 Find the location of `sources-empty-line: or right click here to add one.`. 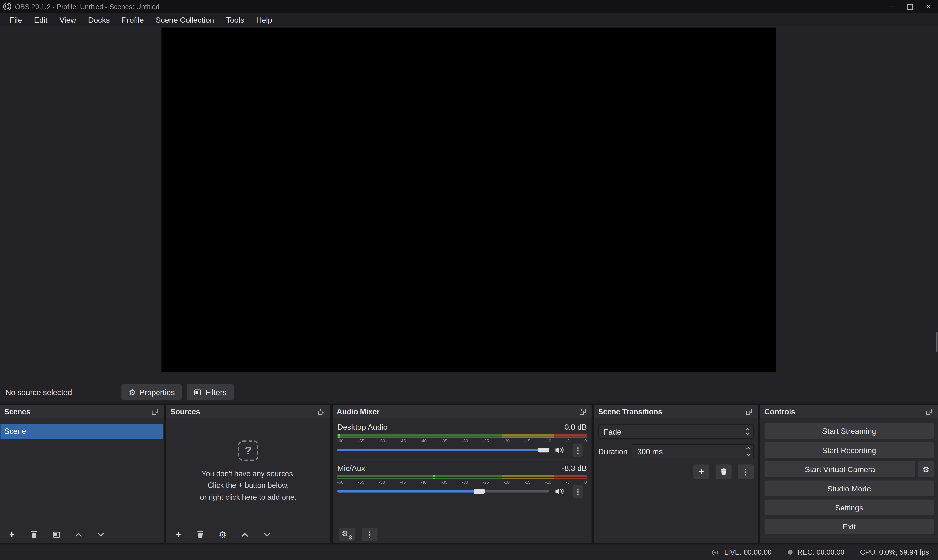

sources-empty-line: or right click here to add one. is located at coordinates (248, 497).